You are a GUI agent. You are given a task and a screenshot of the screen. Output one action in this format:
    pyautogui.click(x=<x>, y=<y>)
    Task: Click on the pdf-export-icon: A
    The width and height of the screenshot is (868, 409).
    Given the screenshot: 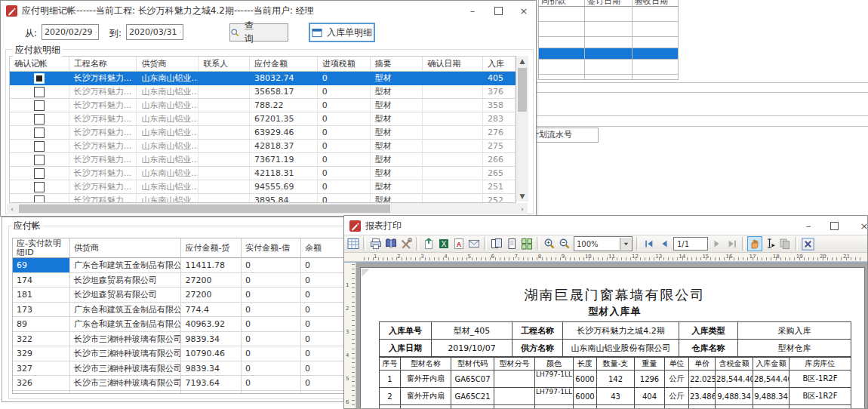 What is the action you would take?
    pyautogui.click(x=459, y=244)
    